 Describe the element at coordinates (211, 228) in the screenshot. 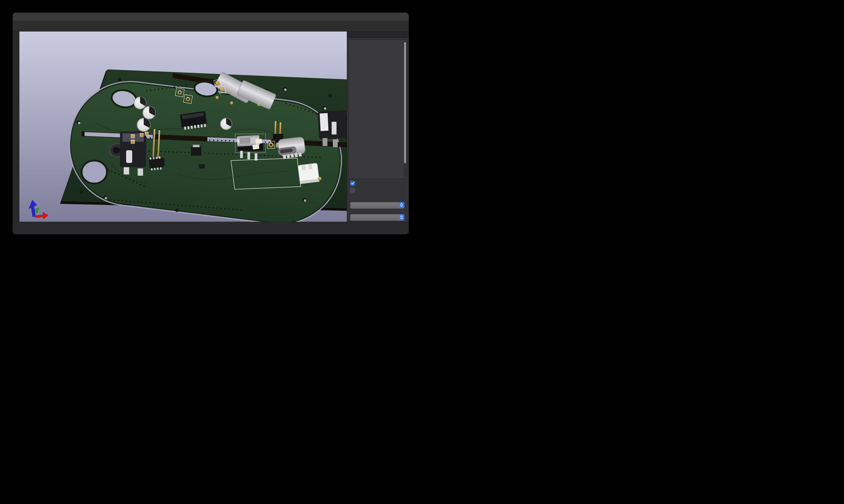

I see `status-bar` at that location.